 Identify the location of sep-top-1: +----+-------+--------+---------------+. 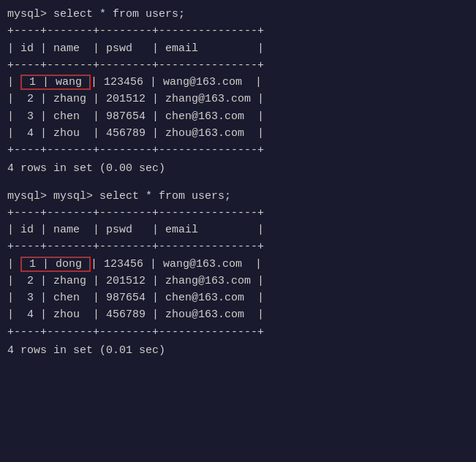
(238, 31).